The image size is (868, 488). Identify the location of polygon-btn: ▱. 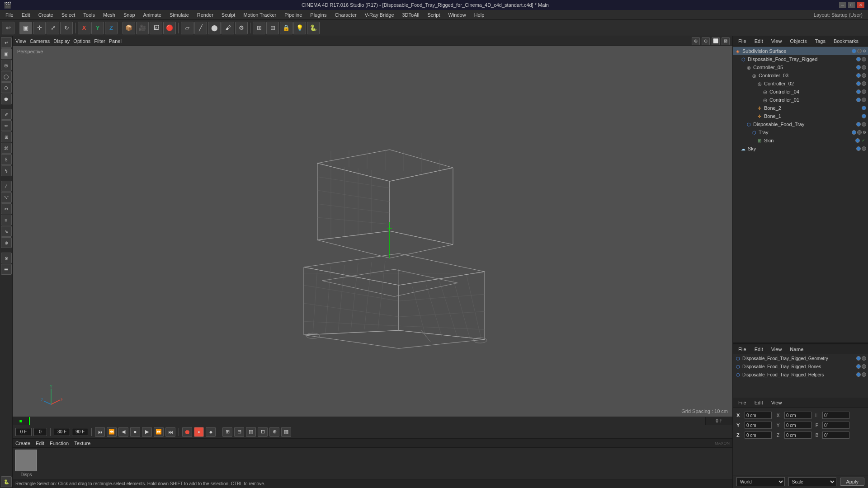
(187, 28).